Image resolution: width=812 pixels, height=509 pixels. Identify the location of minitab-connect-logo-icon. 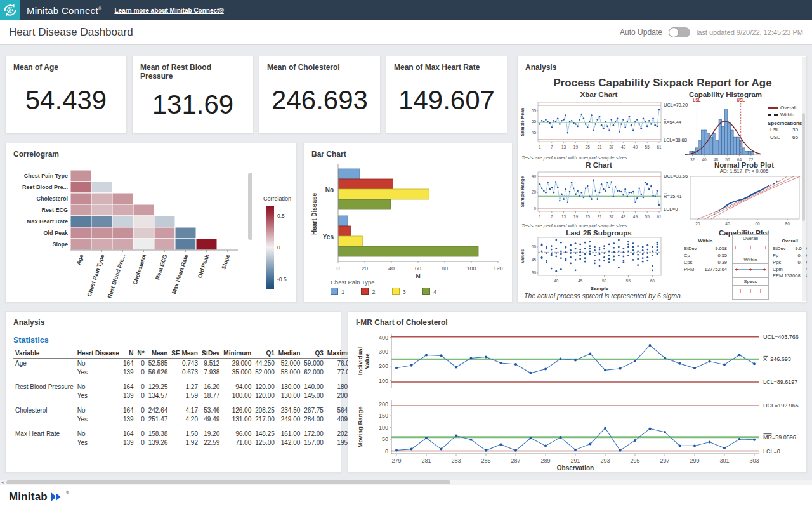
(10, 10).